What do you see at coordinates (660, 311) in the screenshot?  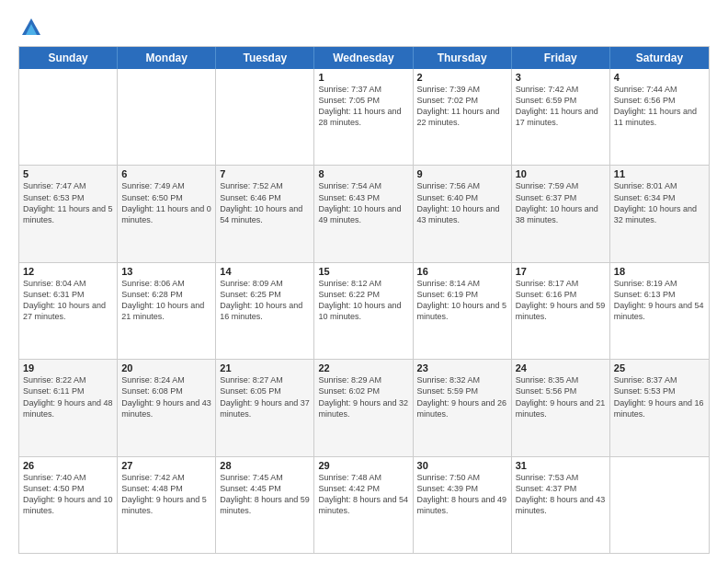 I see `calendar-cell: 18Sunrise: 8:19 AM Sunset: 6:13 PM Dayli…` at bounding box center [660, 311].